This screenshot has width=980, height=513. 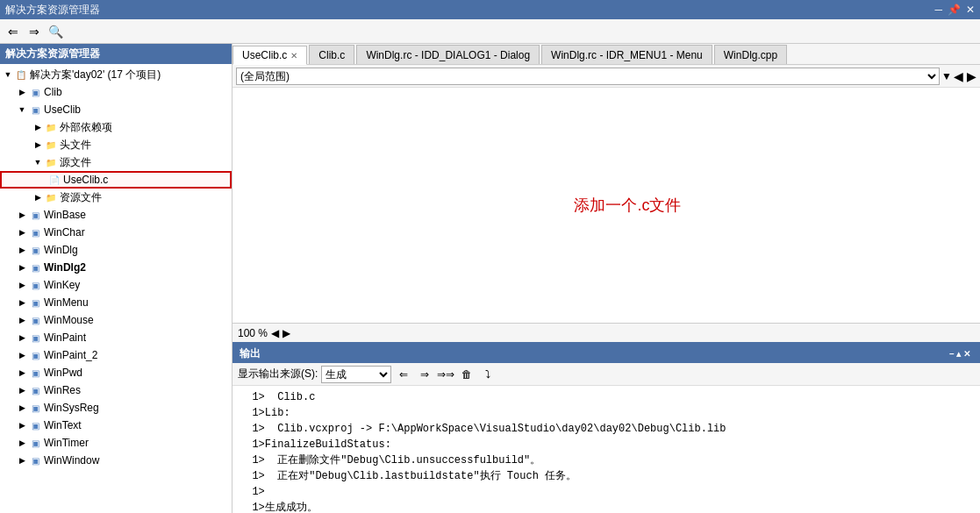 What do you see at coordinates (22, 110) in the screenshot?
I see `expand-useclib: ▼` at bounding box center [22, 110].